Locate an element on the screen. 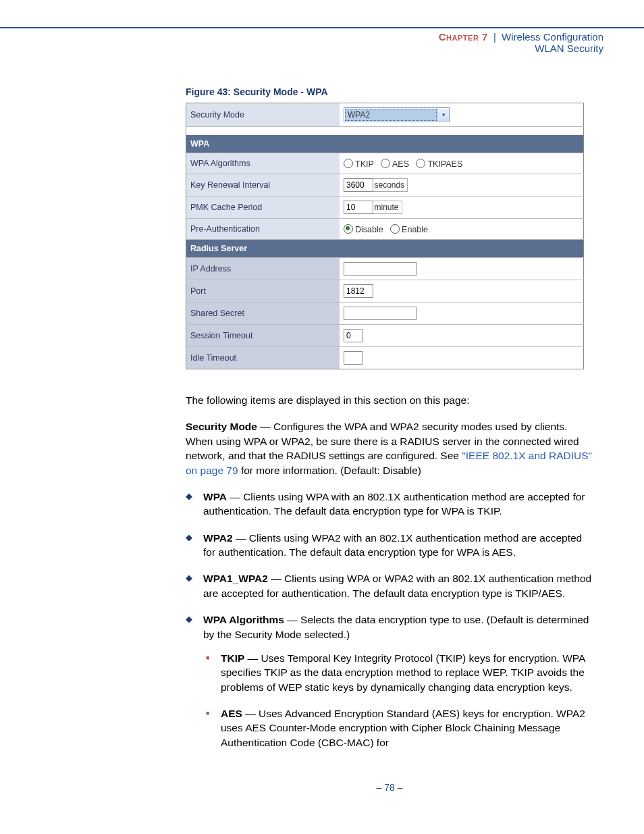 The image size is (644, 834). disable-radio is located at coordinates (348, 229).